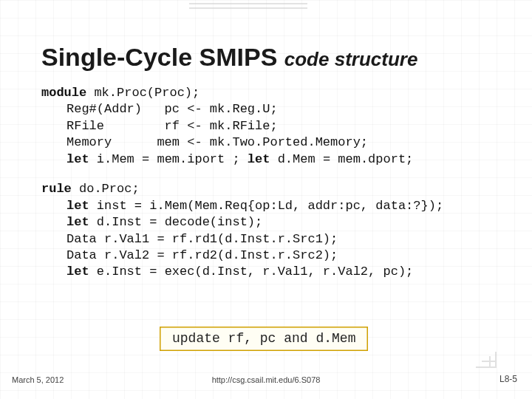 The image size is (532, 399). What do you see at coordinates (266, 58) in the screenshot?
I see `slide-title: Single-Cycle SMIPS code structure` at bounding box center [266, 58].